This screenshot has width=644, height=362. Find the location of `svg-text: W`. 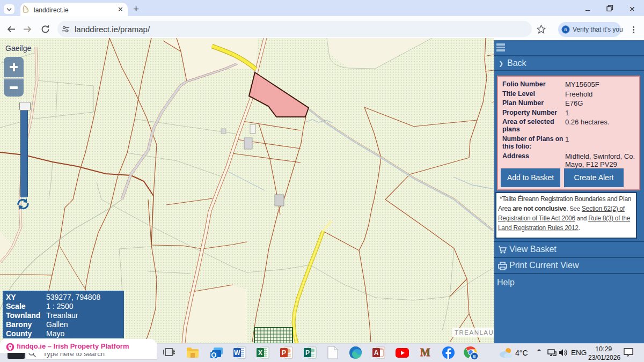

svg-text: W is located at coordinates (237, 353).